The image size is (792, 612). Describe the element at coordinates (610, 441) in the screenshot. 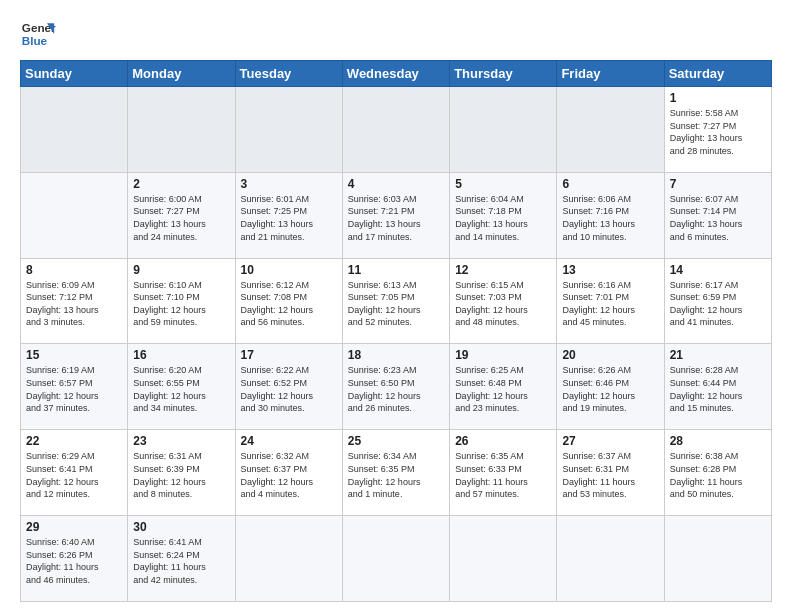

I see `day-number: 27` at that location.